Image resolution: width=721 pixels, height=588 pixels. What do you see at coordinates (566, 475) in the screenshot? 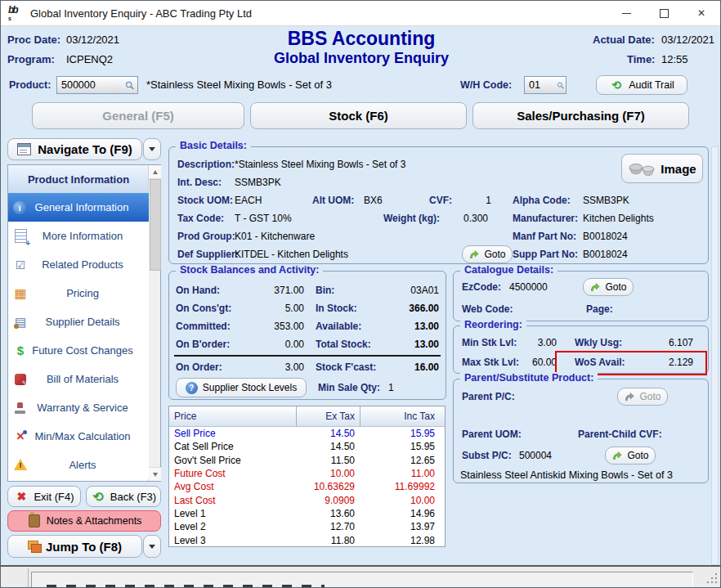
I see `subst-description: Stainless Steel Antiskid Mixing Bowls - …` at bounding box center [566, 475].